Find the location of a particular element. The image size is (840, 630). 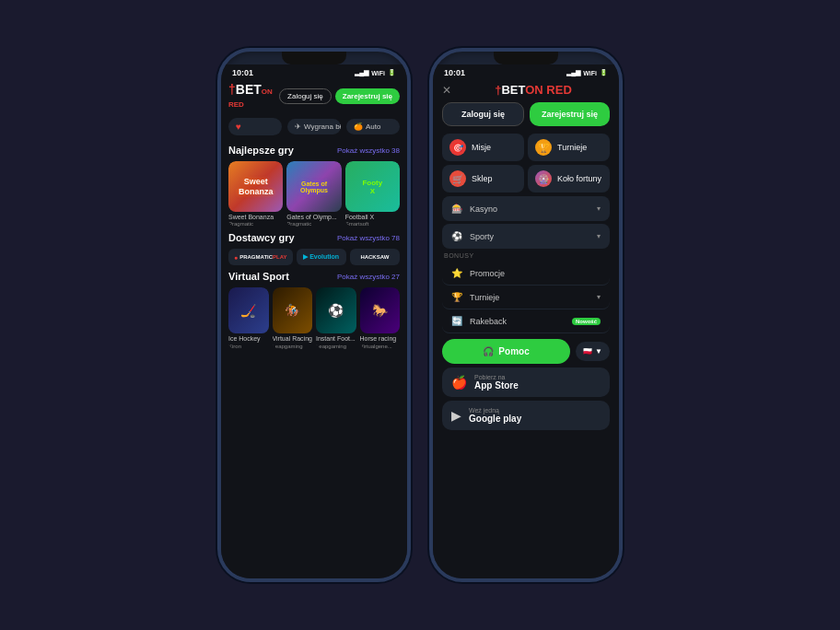

left-status-icons: ▂▄▆ WiFi 🔋 is located at coordinates (376, 73).